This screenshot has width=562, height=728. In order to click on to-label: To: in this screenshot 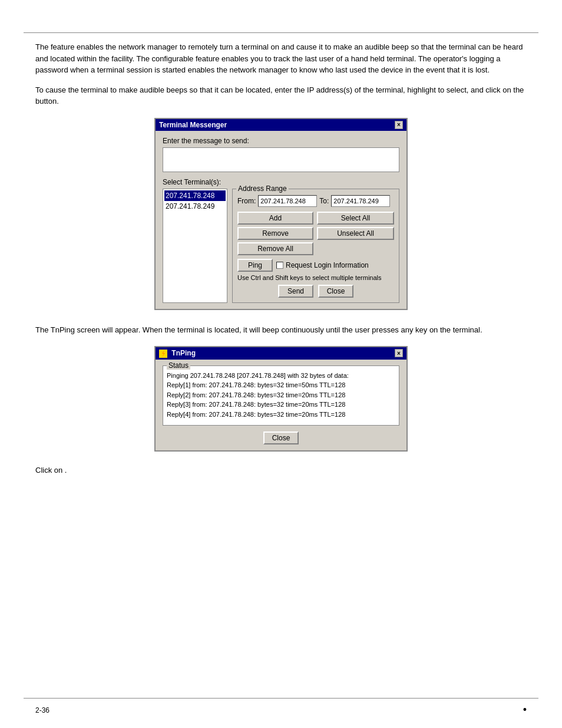, I will do `click(324, 201)`.